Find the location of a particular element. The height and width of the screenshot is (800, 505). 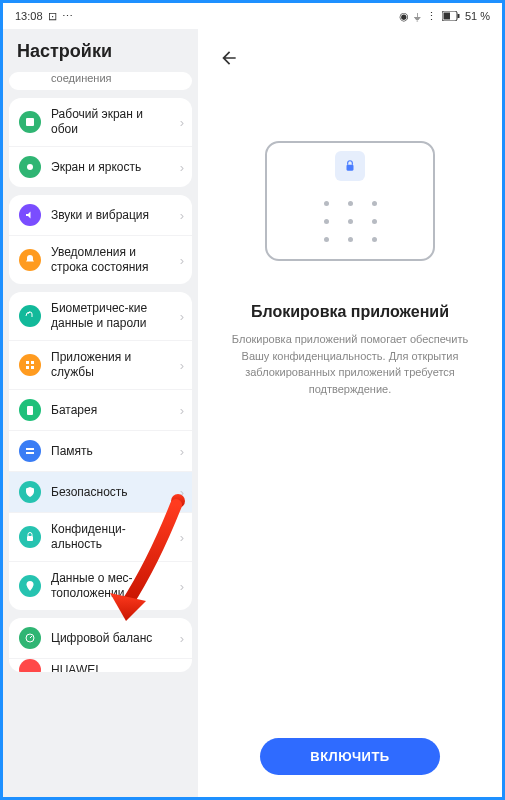

wallpaper-icon is located at coordinates (30, 122).